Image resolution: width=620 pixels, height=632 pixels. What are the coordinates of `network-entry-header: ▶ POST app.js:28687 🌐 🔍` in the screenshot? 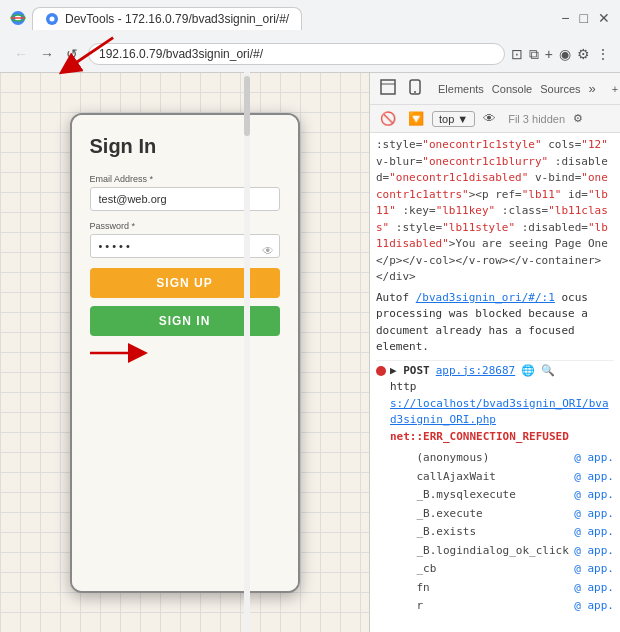 It's located at (502, 372).